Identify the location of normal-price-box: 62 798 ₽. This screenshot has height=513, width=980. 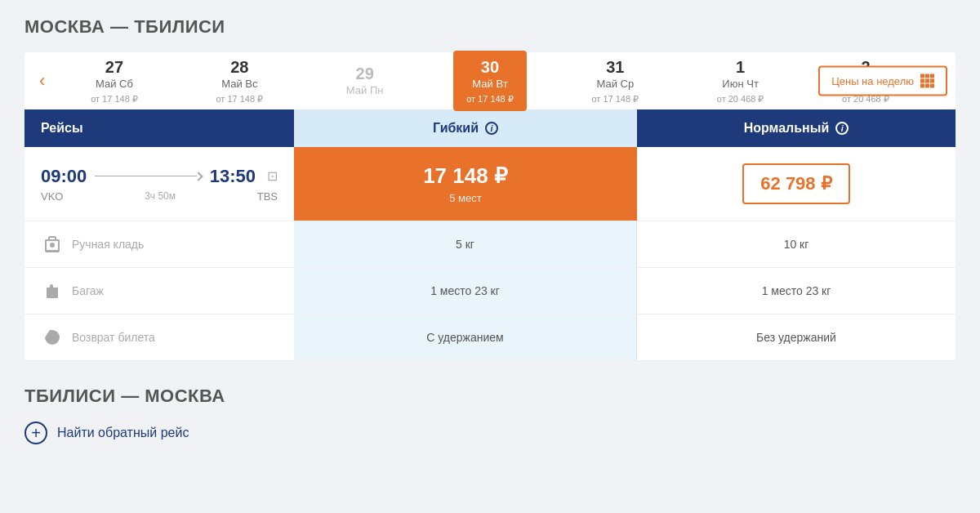
(795, 184).